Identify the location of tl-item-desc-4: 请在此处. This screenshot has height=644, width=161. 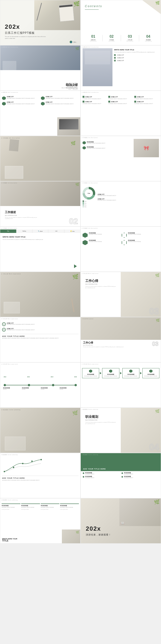
(68, 389).